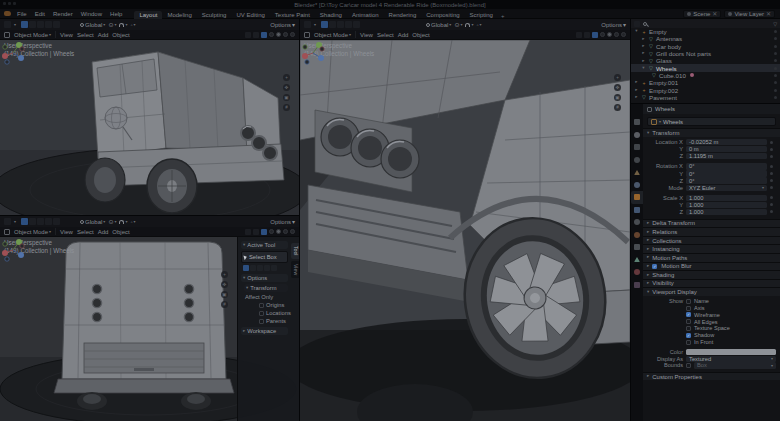 This screenshot has width=780, height=421. Describe the element at coordinates (688, 342) in the screenshot. I see `show-in-front-checkbox` at that location.